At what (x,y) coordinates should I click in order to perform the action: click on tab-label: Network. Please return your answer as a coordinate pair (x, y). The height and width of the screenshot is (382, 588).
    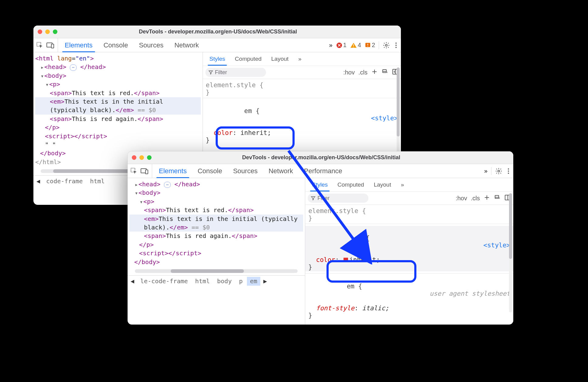
    Looking at the image, I should click on (186, 45).